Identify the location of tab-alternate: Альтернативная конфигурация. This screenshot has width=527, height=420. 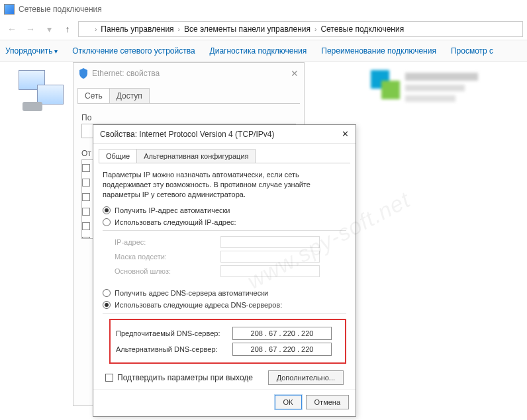
(196, 156).